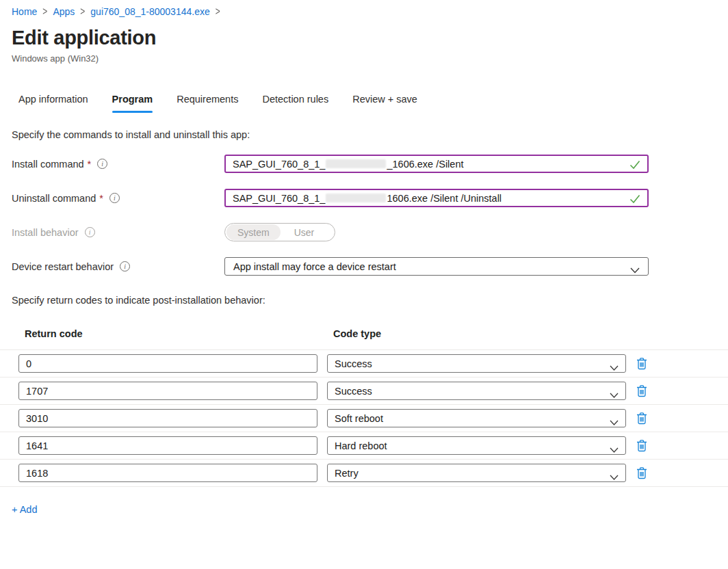  What do you see at coordinates (296, 103) in the screenshot?
I see `tab-detection-rules: Detection rules` at bounding box center [296, 103].